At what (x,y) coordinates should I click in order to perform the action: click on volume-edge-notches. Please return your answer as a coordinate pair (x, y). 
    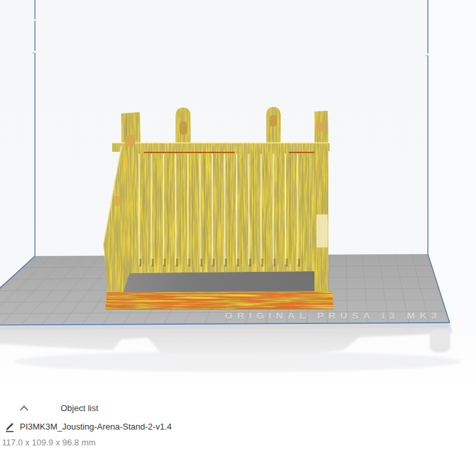
    Looking at the image, I should click on (232, 37).